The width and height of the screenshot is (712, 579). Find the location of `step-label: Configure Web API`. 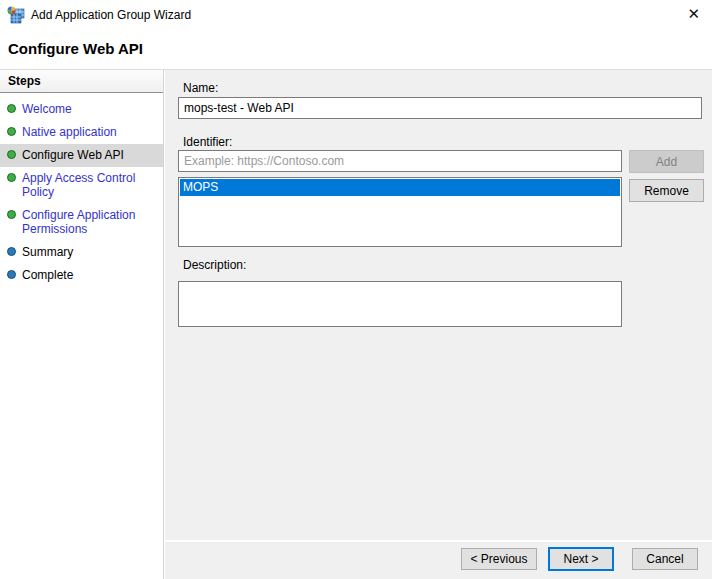

step-label: Configure Web API is located at coordinates (73, 155).